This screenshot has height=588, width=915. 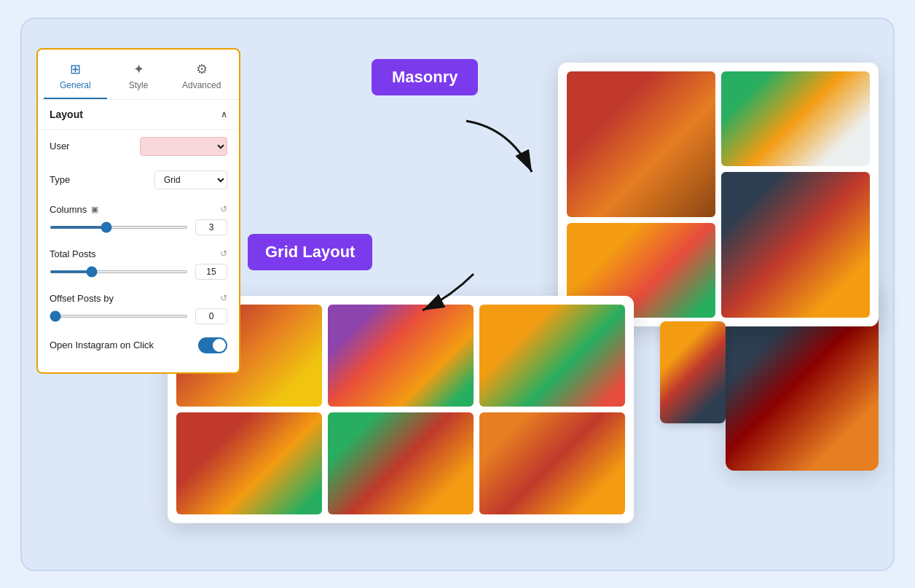 I want to click on tab-general: ⊞ General, so click(x=76, y=77).